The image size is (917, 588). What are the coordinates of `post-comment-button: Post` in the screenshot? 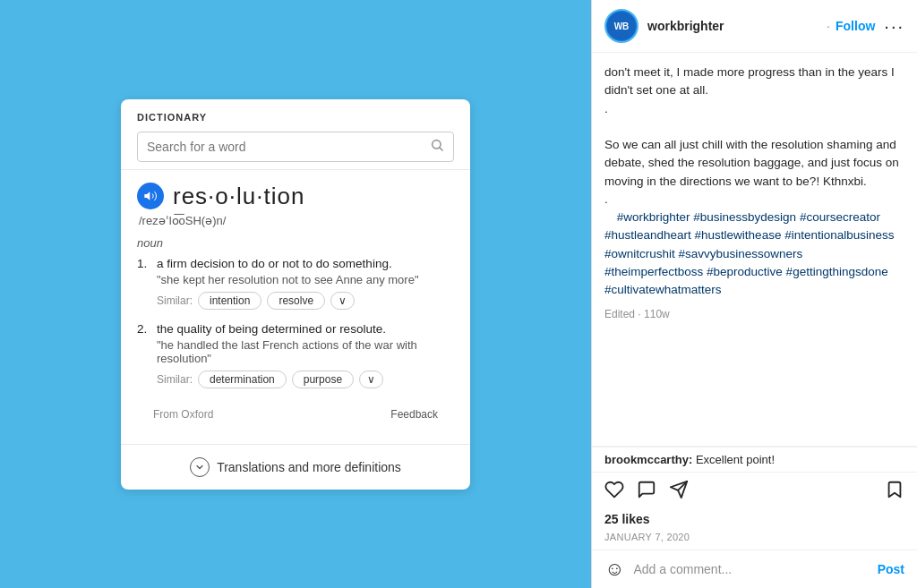 It's located at (891, 569).